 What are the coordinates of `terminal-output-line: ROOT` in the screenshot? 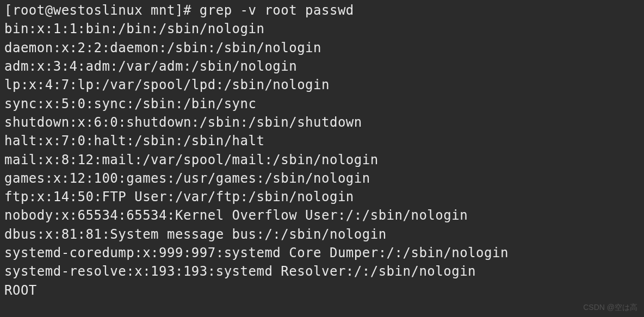 It's located at (322, 290).